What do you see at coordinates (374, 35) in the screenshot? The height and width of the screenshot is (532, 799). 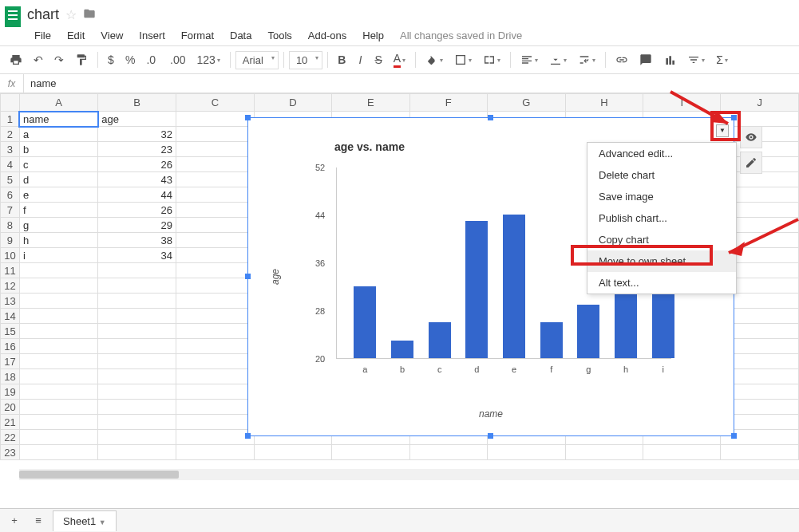 I see `menu-help: Help` at bounding box center [374, 35].